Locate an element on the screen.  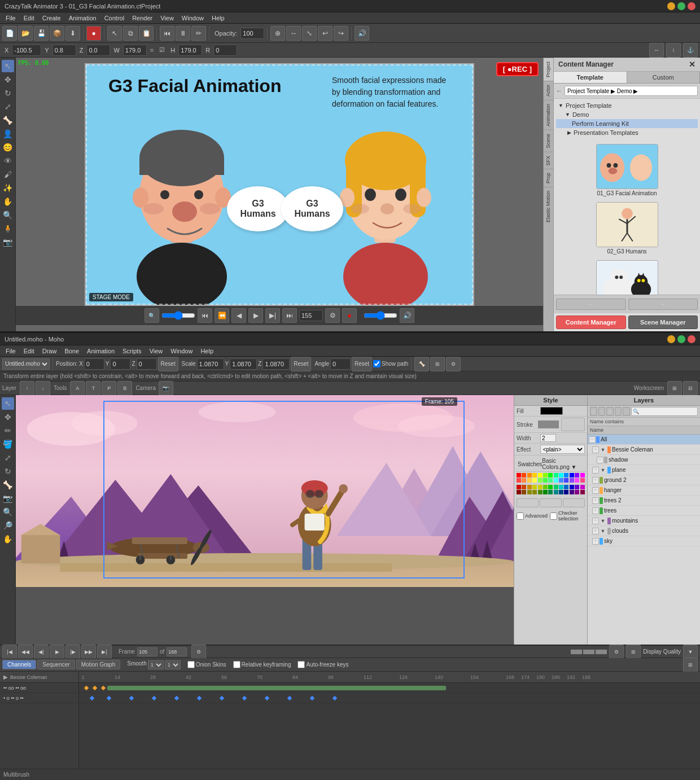
ws-btn2: ⊟ is located at coordinates (690, 388).